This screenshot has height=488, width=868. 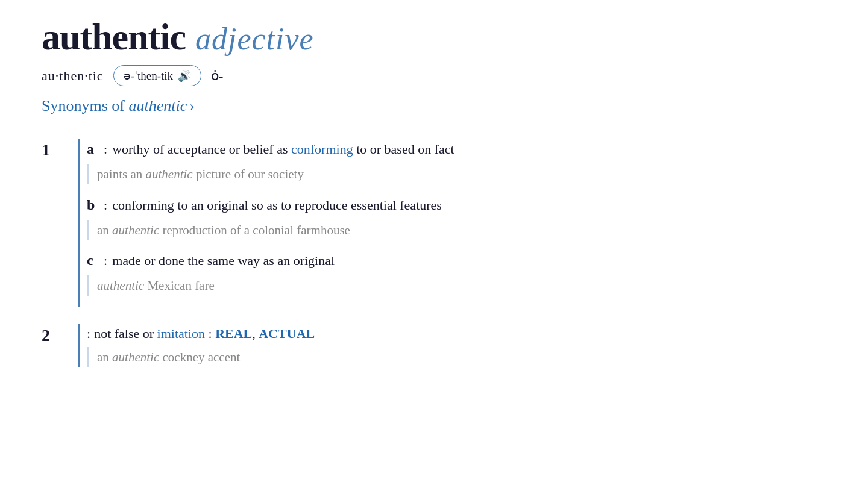 I want to click on example-italic-2: authentic, so click(x=136, y=357).